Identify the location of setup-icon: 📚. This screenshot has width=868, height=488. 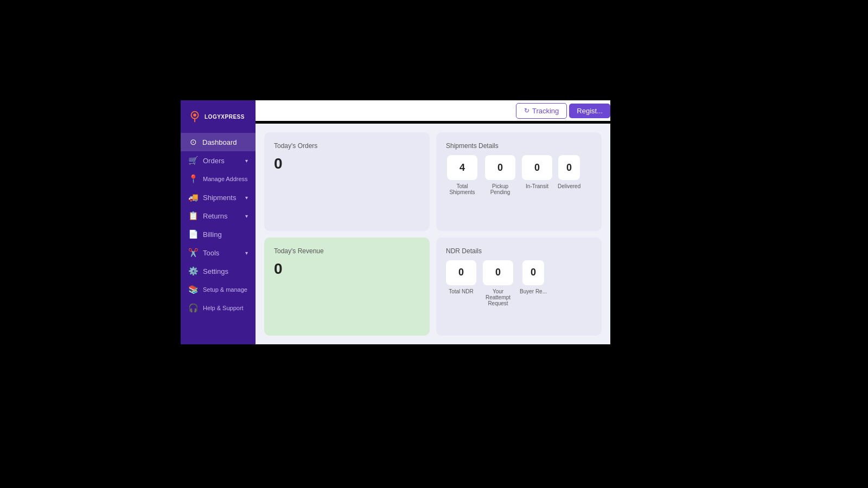
(193, 290).